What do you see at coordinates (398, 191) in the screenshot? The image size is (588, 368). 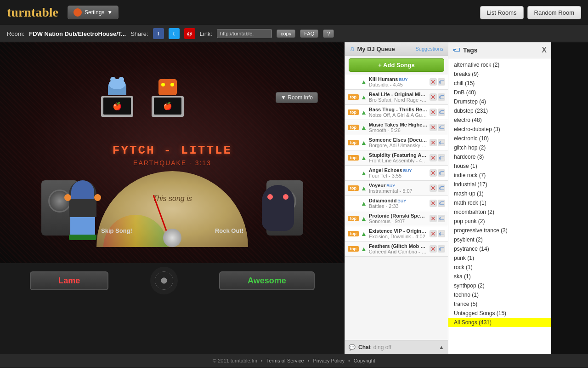 I see `queue-track-artist: Instra:mental - 5:07` at bounding box center [398, 191].